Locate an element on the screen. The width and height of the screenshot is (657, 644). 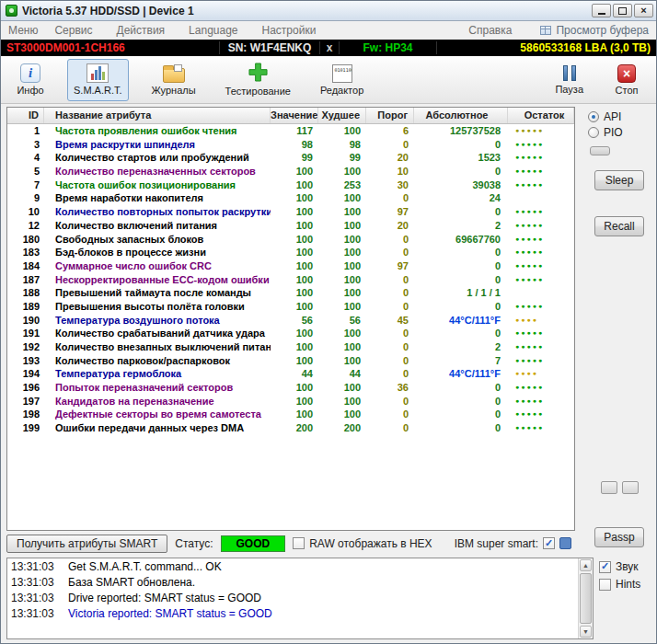
col-header-name: Название атрибута is located at coordinates (157, 116).